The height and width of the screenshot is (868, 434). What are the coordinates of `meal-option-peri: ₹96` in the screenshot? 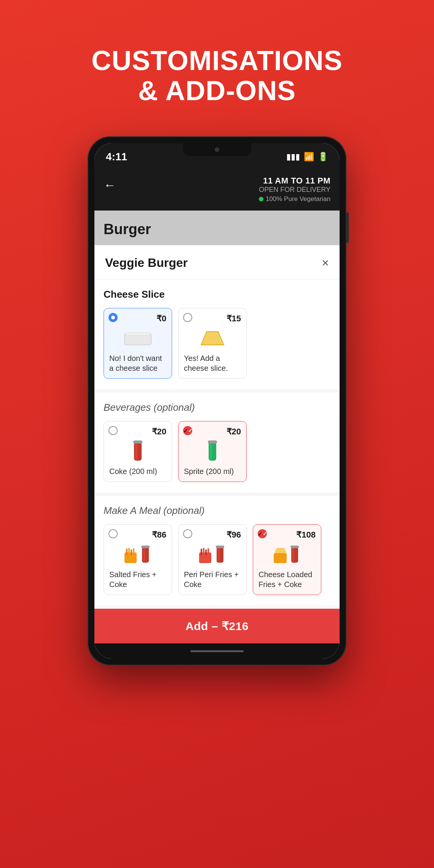 It's located at (212, 560).